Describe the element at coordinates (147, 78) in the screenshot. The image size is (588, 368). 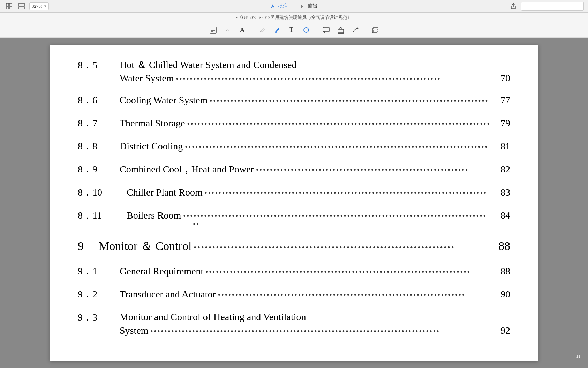
I see `toc-title-text-8-5: Water System` at that location.